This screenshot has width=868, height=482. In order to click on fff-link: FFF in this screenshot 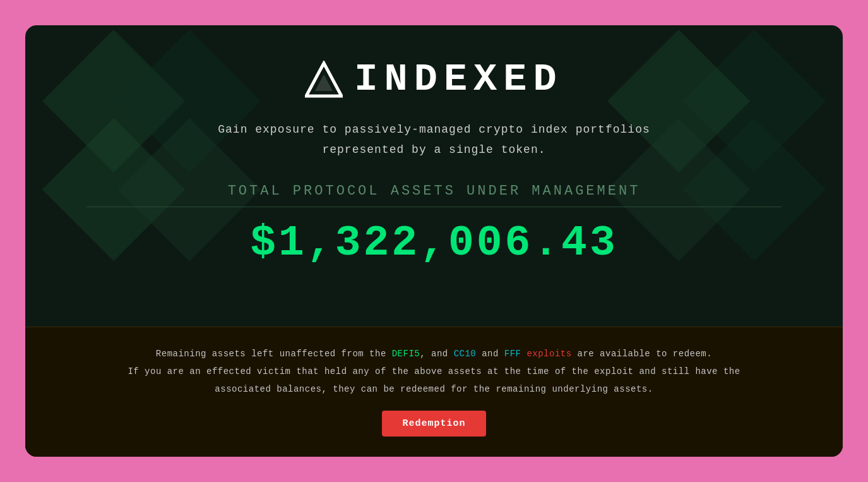, I will do `click(513, 354)`.